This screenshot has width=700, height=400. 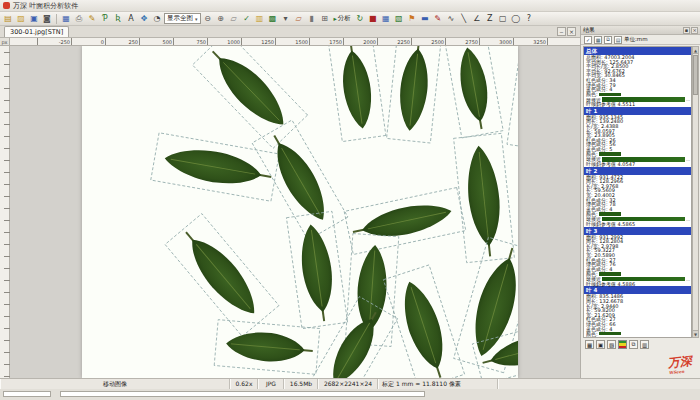 What do you see at coordinates (386, 19) in the screenshot?
I see `table-icon: ▦` at bounding box center [386, 19].